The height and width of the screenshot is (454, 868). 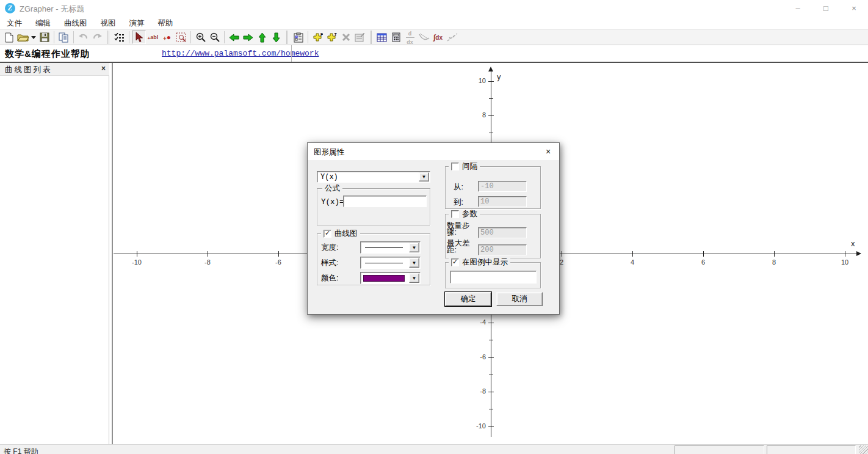 I want to click on interval-to-input, so click(x=502, y=202).